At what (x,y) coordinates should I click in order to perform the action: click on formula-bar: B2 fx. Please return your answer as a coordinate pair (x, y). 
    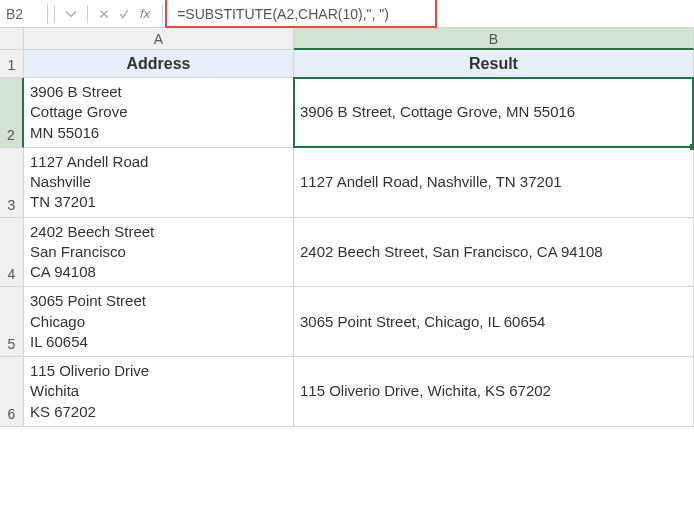
    Looking at the image, I should click on (347, 14).